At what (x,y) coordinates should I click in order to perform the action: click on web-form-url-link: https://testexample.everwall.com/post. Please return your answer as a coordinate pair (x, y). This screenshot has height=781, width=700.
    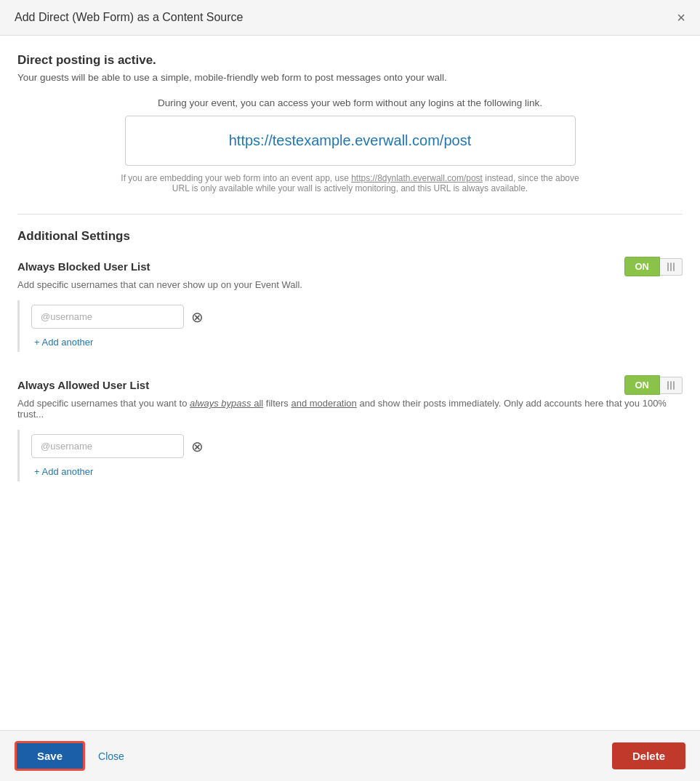
    Looking at the image, I should click on (350, 140).